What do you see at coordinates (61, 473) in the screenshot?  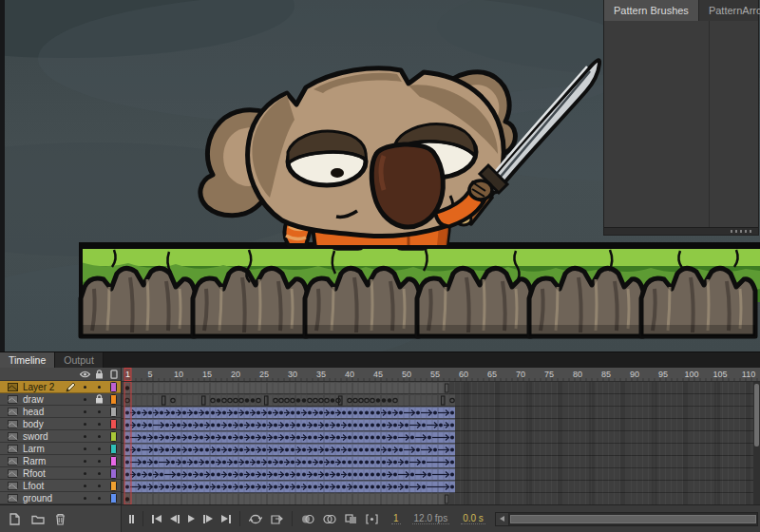 I see `layer-row-rfoot: Rfoot` at bounding box center [61, 473].